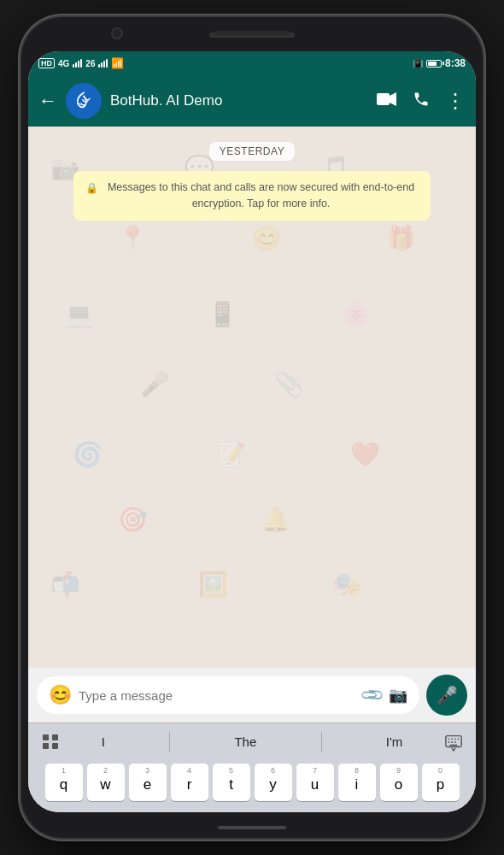  What do you see at coordinates (448, 695) in the screenshot?
I see `mic-icon: 🎤` at bounding box center [448, 695].